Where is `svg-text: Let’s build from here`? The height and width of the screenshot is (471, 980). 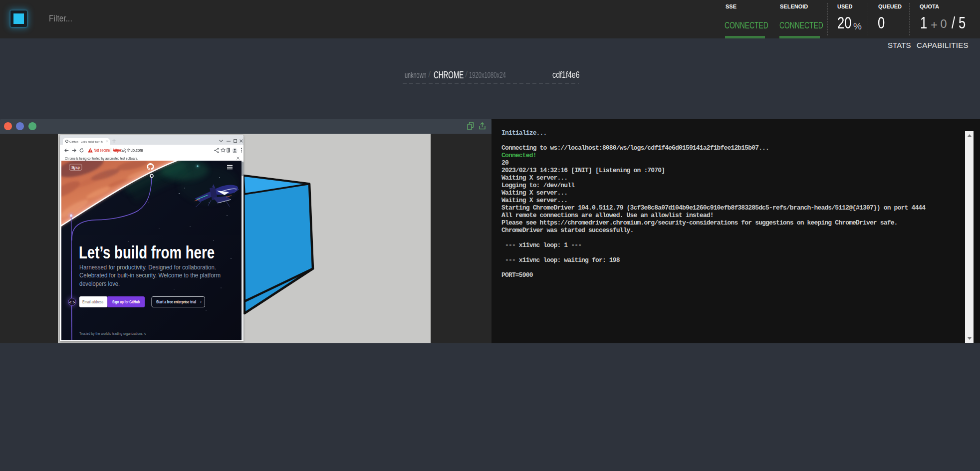 svg-text: Let’s build from here is located at coordinates (147, 252).